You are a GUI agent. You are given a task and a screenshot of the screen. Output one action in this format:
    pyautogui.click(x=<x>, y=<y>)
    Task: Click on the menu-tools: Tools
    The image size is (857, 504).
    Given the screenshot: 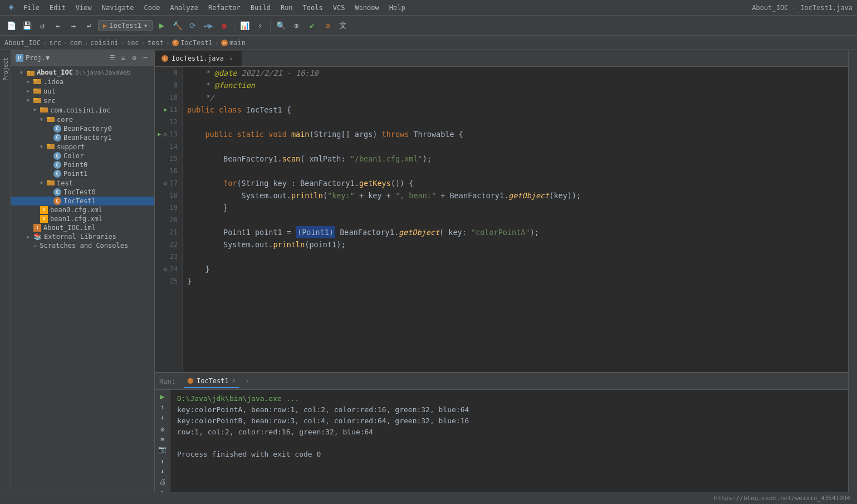 What is the action you would take?
    pyautogui.click(x=313, y=8)
    